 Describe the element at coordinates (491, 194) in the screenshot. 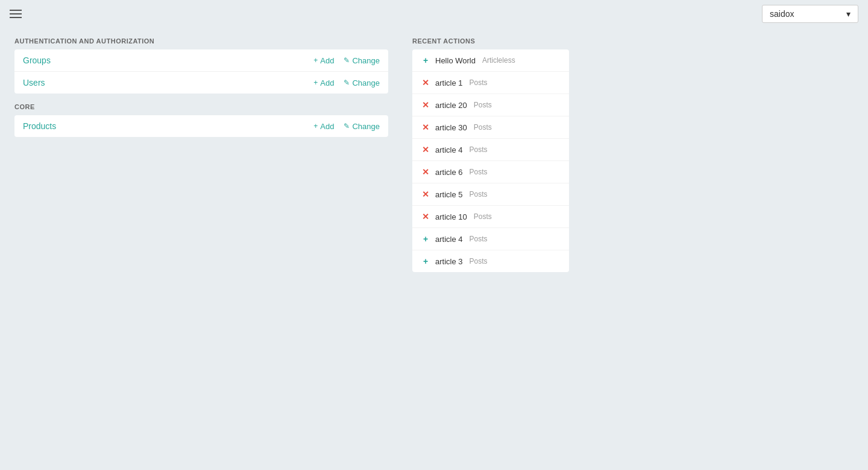

I see `list-item: ✕ article 5 Posts` at that location.